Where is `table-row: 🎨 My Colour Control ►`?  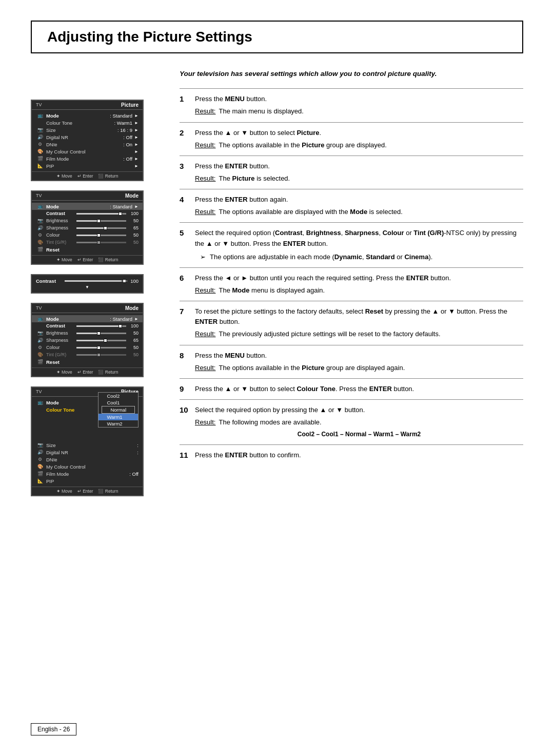
table-row: 🎨 My Colour Control ► is located at coordinates (87, 151).